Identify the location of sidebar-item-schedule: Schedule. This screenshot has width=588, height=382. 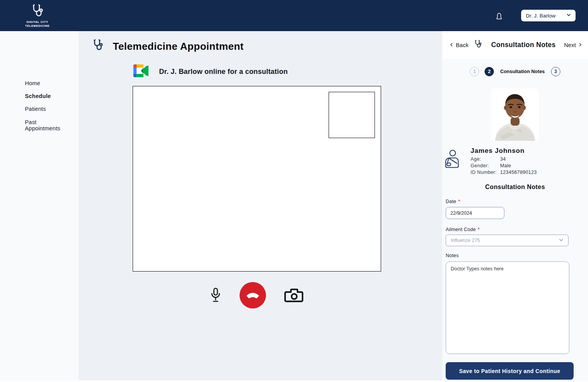
(48, 96).